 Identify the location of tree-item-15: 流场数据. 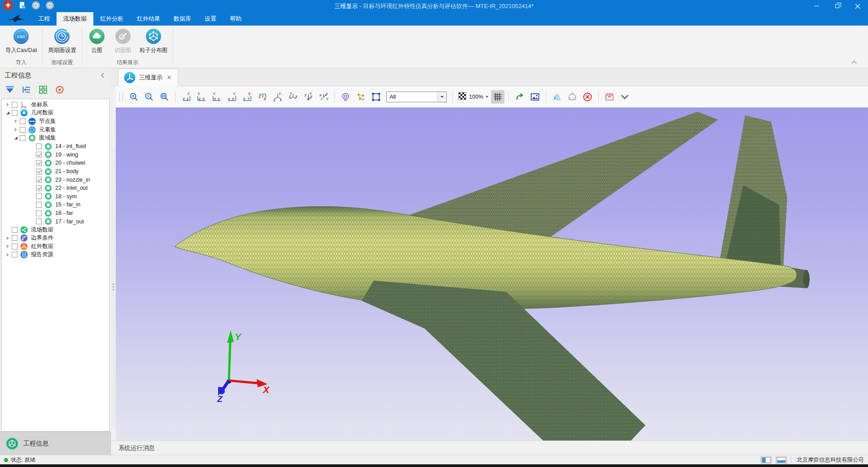
(56, 230).